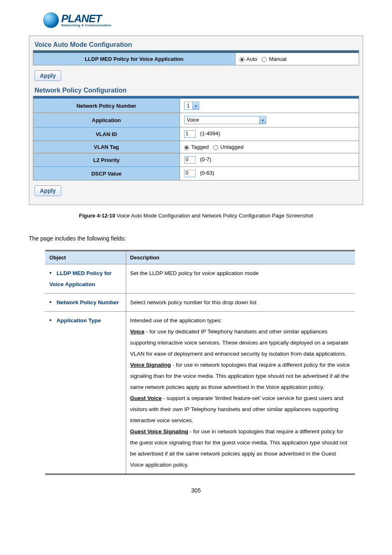 Image resolution: width=392 pixels, height=555 pixels. I want to click on table-row: • Network Policy Number Select network p…, so click(200, 303).